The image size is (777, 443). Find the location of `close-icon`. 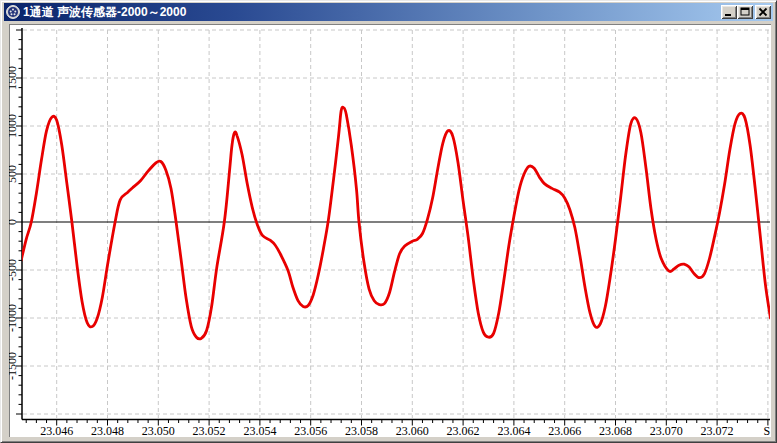

close-icon is located at coordinates (763, 12).